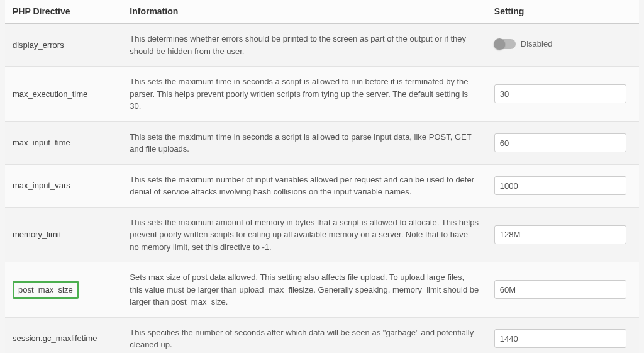 The width and height of the screenshot is (644, 353). I want to click on setting-cell: Disabled, so click(563, 45).